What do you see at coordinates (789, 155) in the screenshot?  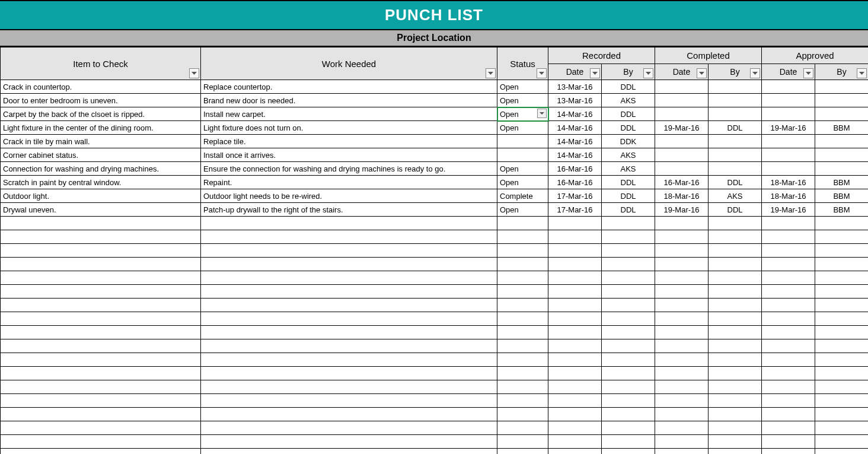 I see `cell-appr_date` at bounding box center [789, 155].